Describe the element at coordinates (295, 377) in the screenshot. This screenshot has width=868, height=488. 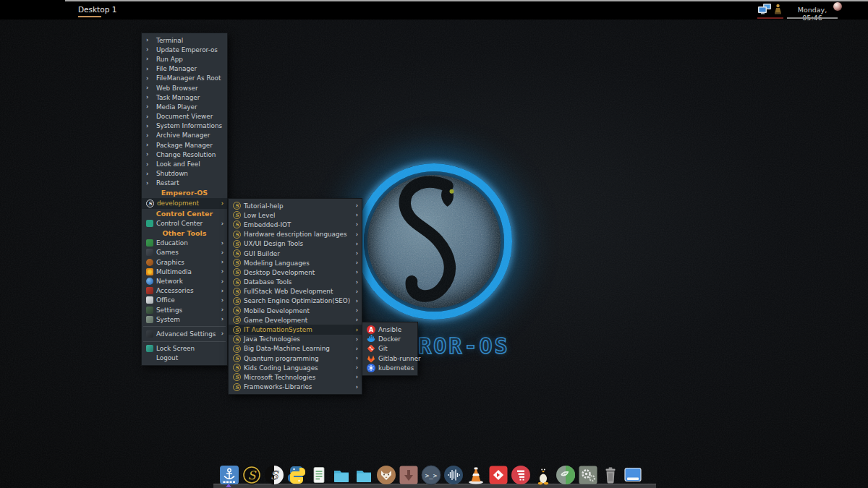
I see `submenu-item-microsoft-technologies: SMicrosoft Technologies›` at that location.